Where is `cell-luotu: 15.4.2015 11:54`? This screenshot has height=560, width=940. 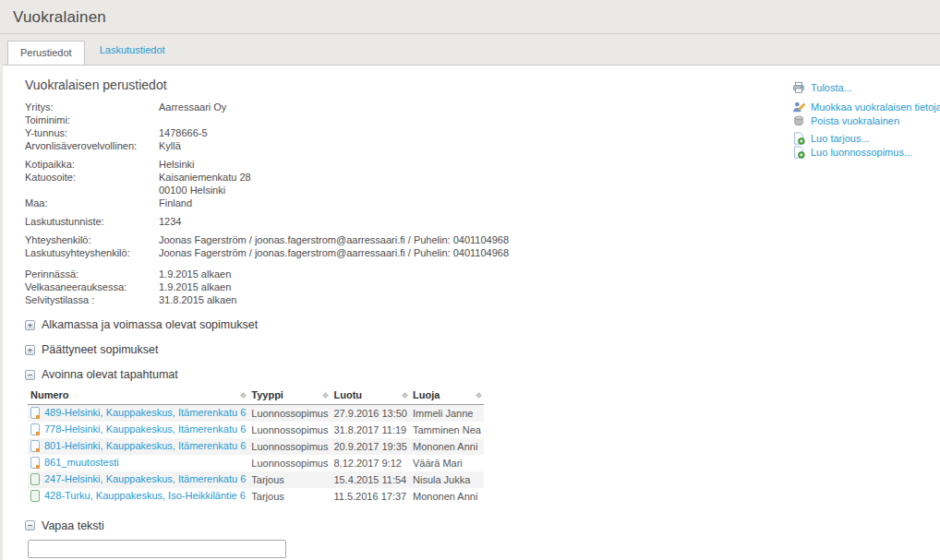
cell-luotu: 15.4.2015 11:54 is located at coordinates (370, 480).